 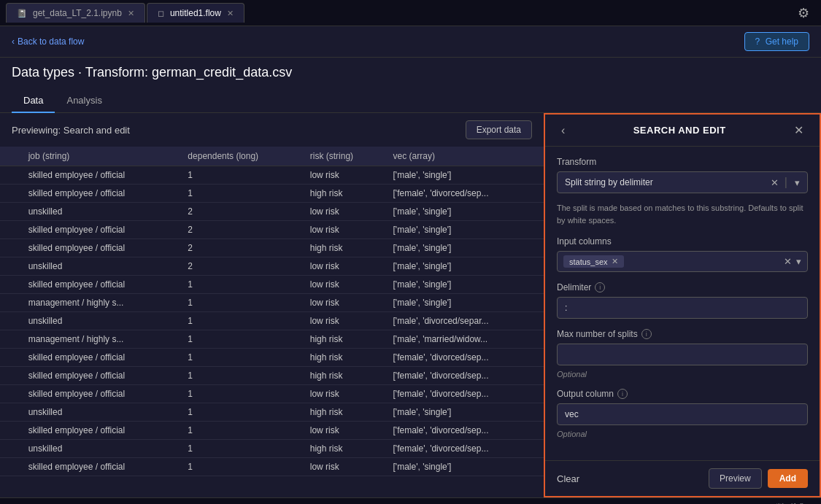 I want to click on transform-clear-icon: ✕, so click(x=775, y=182).